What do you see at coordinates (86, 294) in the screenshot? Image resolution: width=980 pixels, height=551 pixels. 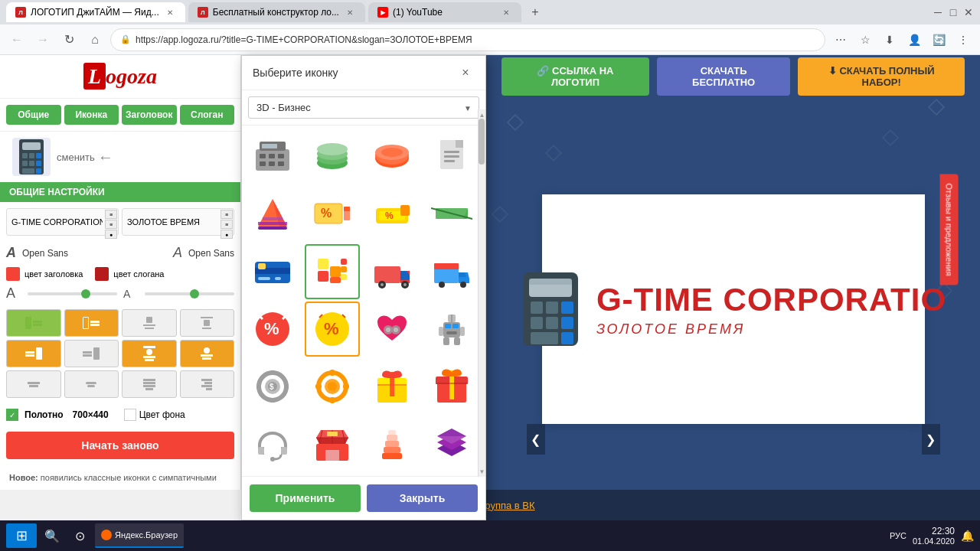 I see `slider-title-thumb` at bounding box center [86, 294].